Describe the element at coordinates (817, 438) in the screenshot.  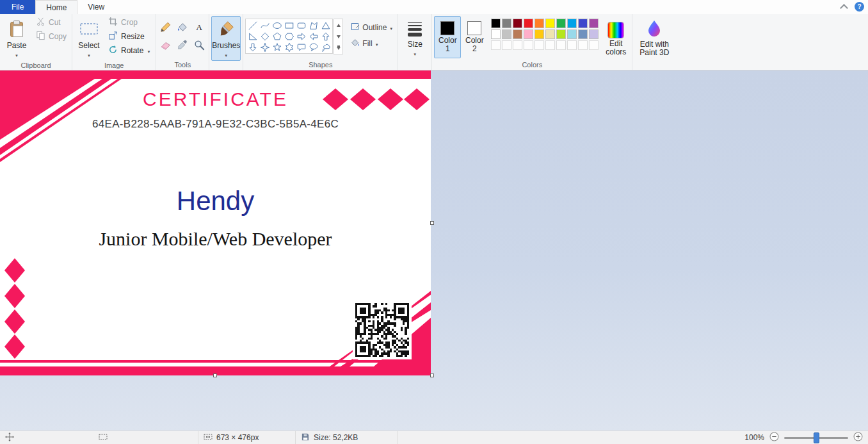
I see `zoom-slider-thumb` at that location.